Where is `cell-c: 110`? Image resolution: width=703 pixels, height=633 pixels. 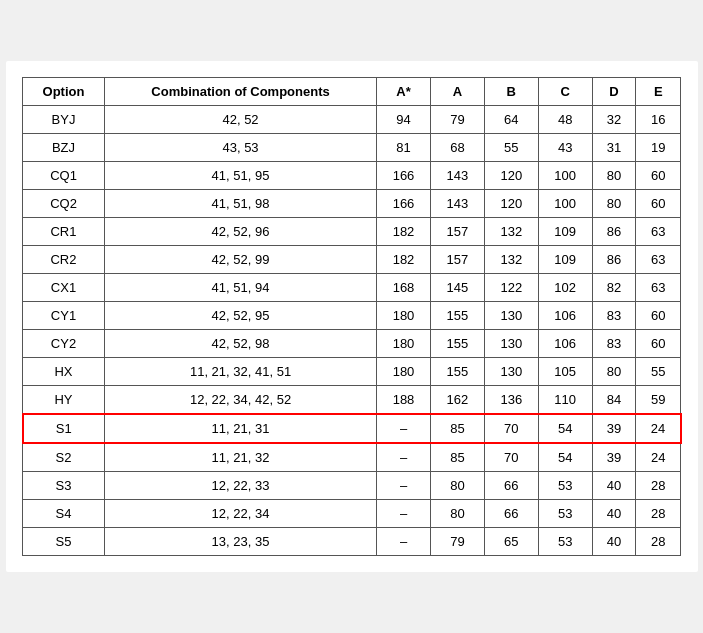
cell-c: 110 is located at coordinates (565, 400).